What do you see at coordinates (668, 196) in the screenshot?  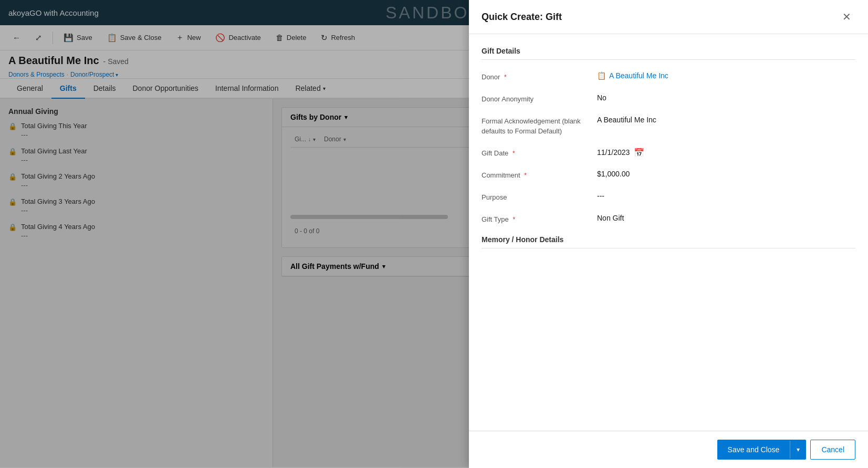 I see `purpose-field: Purpose ---` at bounding box center [668, 196].